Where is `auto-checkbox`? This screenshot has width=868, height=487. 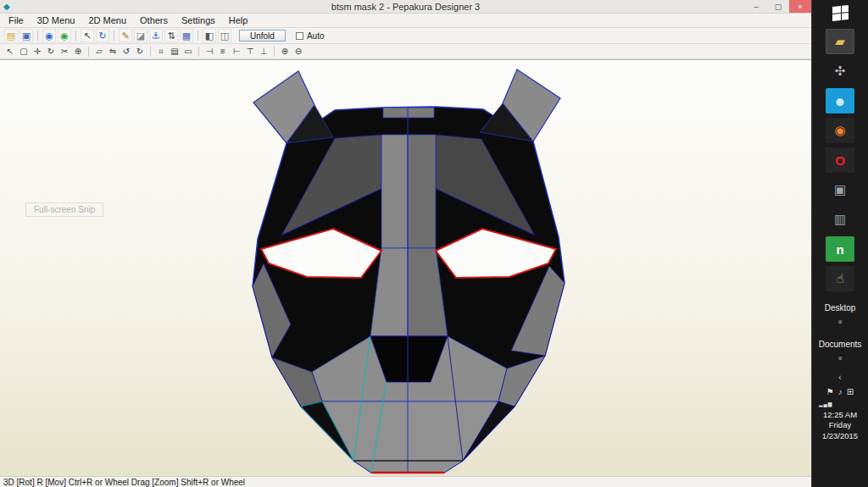
auto-checkbox is located at coordinates (300, 36).